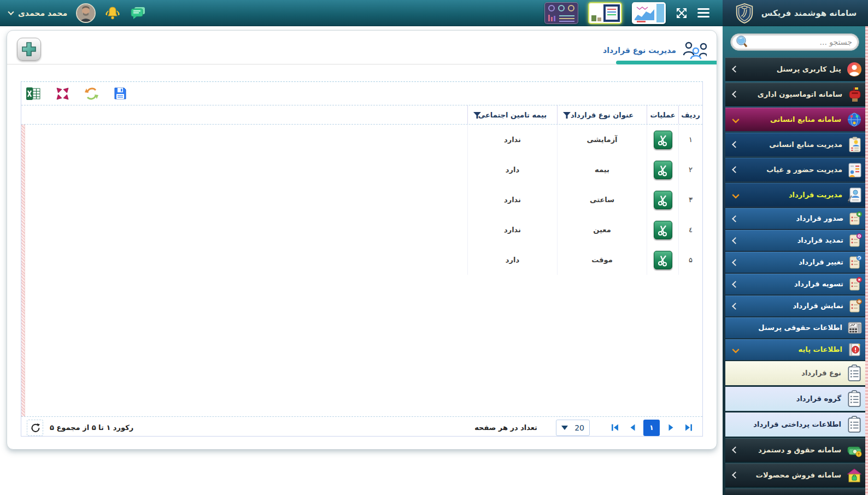 This screenshot has height=495, width=868. Describe the element at coordinates (682, 13) in the screenshot. I see `expand-icon` at that location.